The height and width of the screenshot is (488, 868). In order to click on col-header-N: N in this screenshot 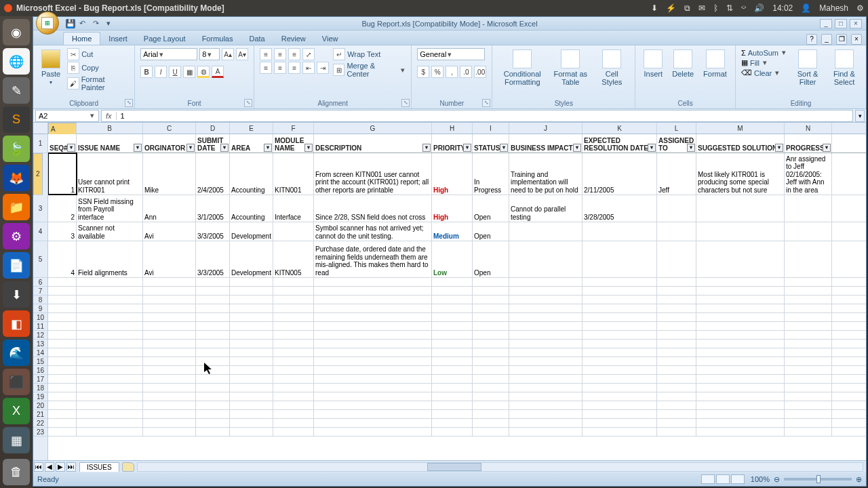, I will do `click(808, 128)`.